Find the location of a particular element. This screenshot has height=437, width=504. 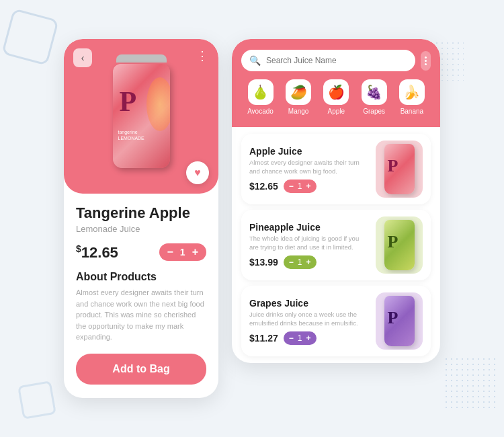

can-brand-letter: P is located at coordinates (128, 102).